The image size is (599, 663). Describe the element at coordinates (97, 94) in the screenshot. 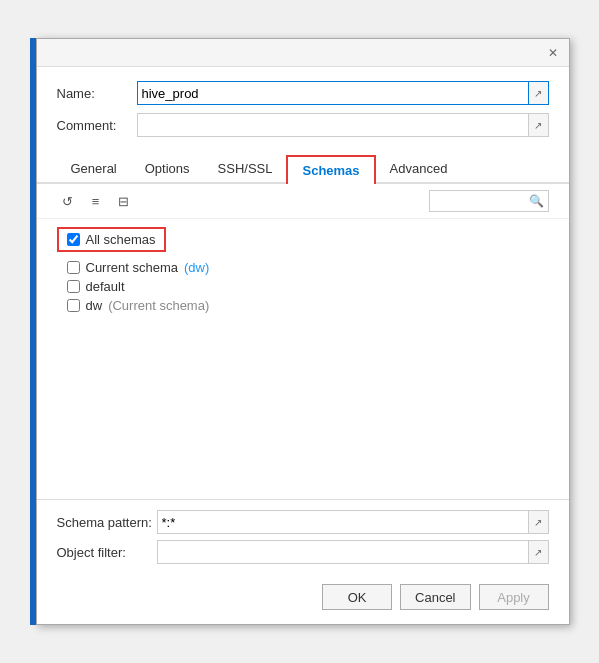

I see `name-label: Name:` at that location.